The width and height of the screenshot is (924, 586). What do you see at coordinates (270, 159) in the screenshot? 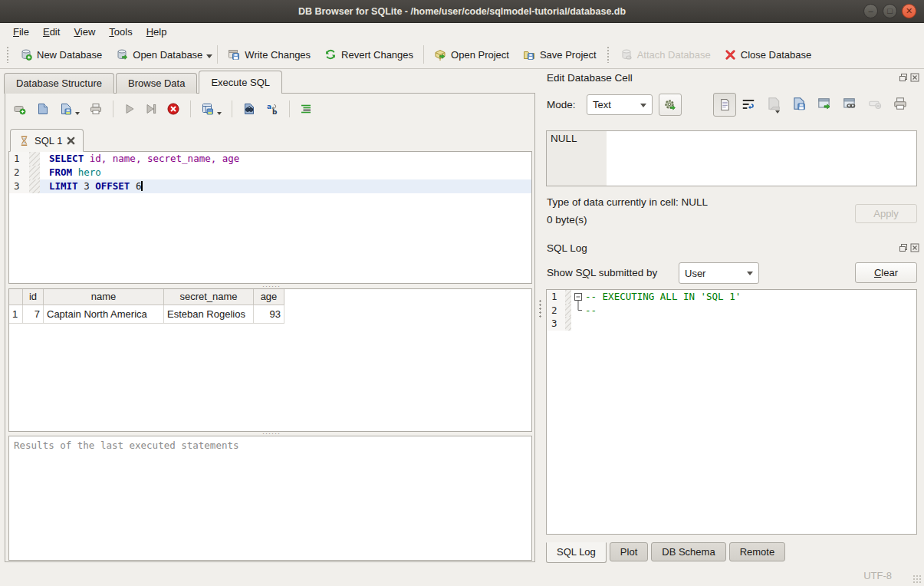
I see `code-line: 1SELECT id, name, secret_name, age` at bounding box center [270, 159].